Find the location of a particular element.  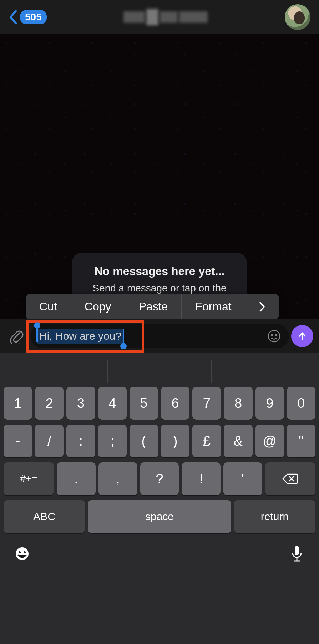

chat-header: 505 is located at coordinates (160, 17).